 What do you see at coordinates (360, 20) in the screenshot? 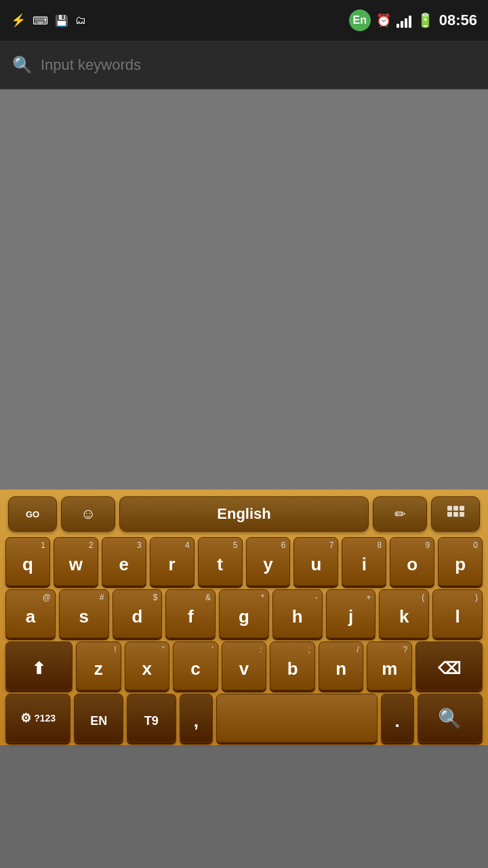
I see `language-badge: En` at bounding box center [360, 20].